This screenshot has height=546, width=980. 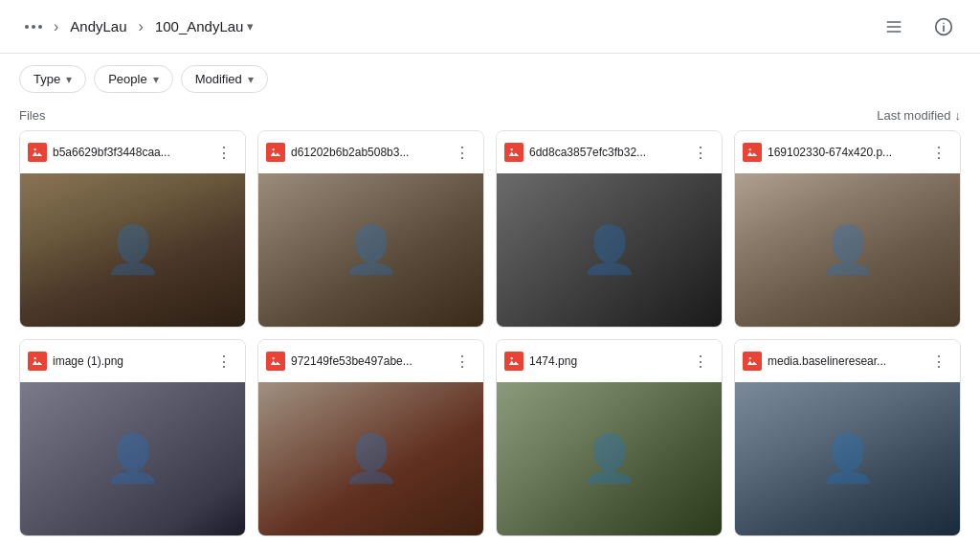 I want to click on sort-control: Last modified ↓, so click(x=919, y=115).